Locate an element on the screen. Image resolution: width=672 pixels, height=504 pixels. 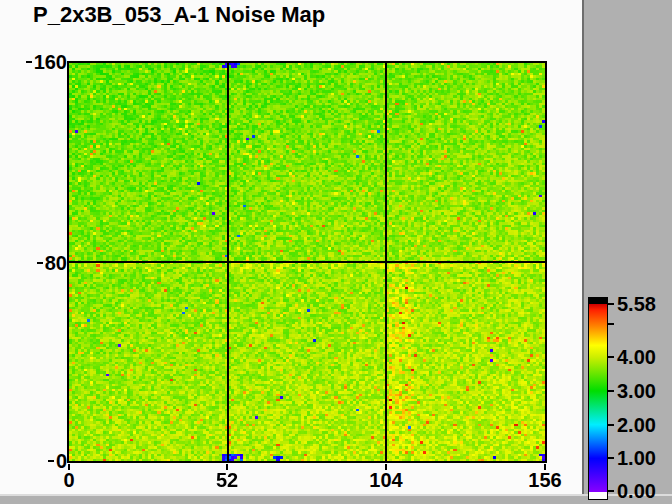
colorbar is located at coordinates (598, 398).